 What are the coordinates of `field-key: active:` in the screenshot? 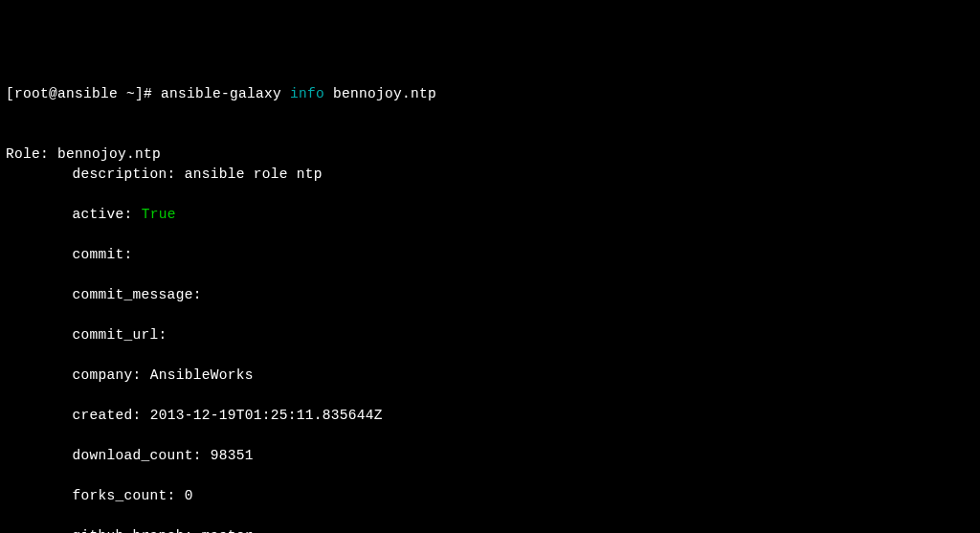 It's located at (107, 214).